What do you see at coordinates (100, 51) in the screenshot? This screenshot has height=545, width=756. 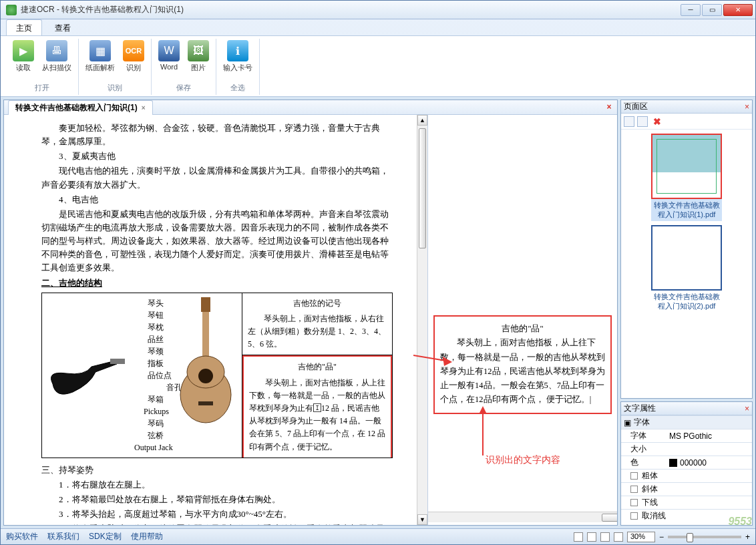 I see `parse-icon: ▦` at bounding box center [100, 51].